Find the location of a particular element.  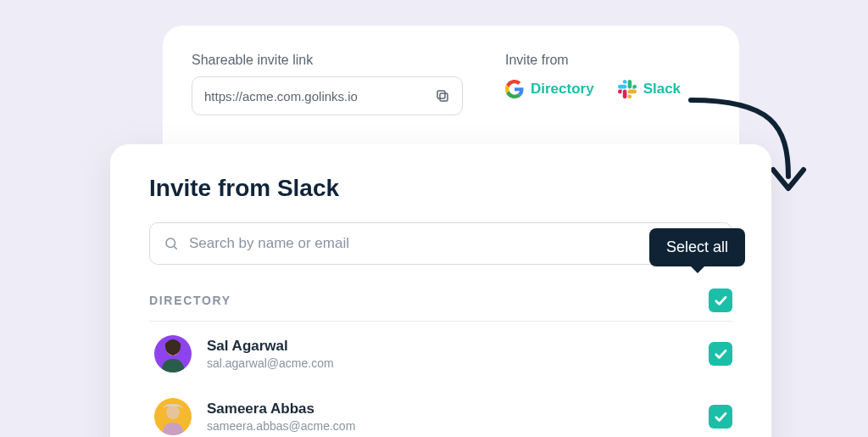

directory-label: DIRECTORY is located at coordinates (190, 300).